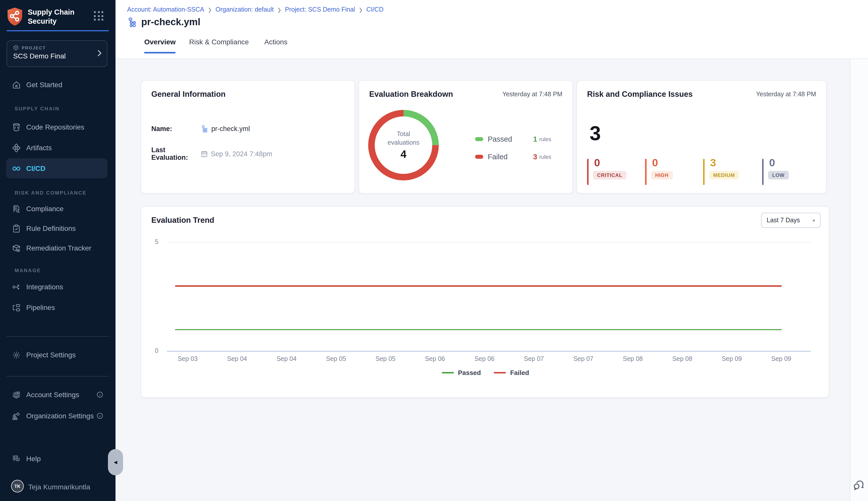 The height and width of the screenshot is (501, 868). I want to click on gear-icon, so click(16, 355).